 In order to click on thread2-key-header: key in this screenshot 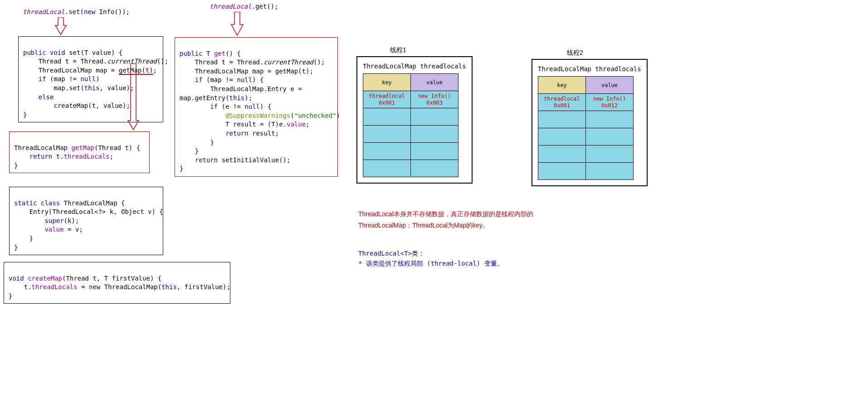, I will do `click(562, 85)`.